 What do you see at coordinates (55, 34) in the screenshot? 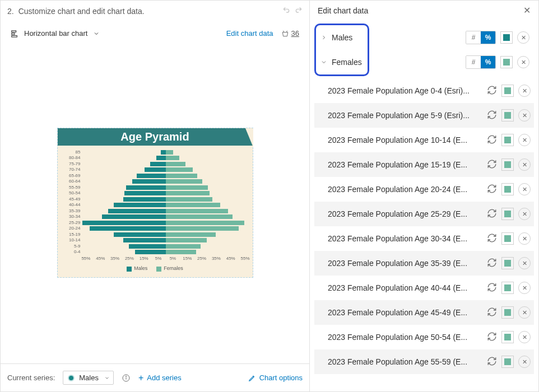
I see `chart-type-selector: Horizontal bar chart` at bounding box center [55, 34].